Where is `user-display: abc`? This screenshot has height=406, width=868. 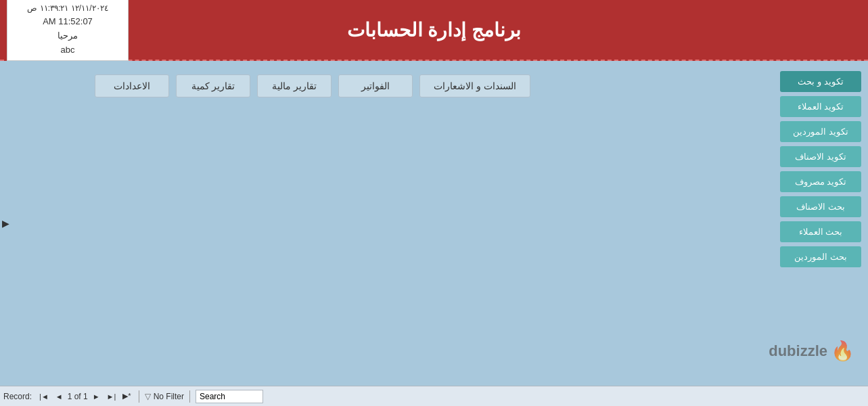
user-display: abc is located at coordinates (68, 50).